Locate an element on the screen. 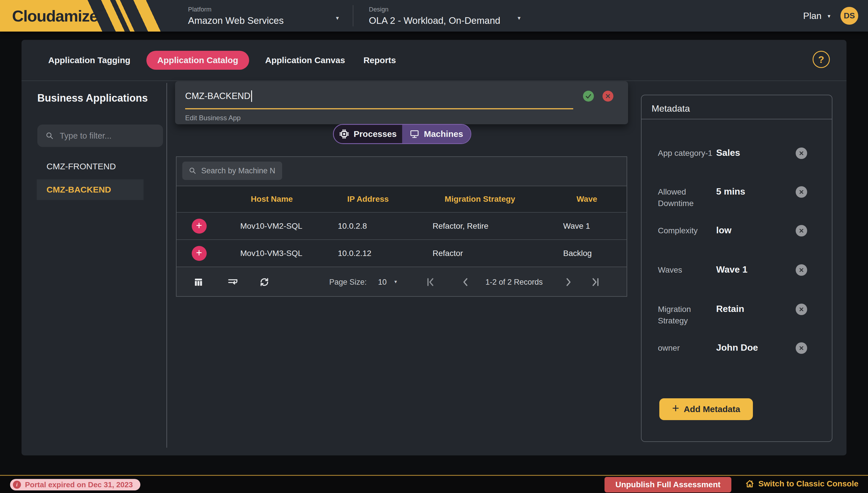  toggle-label: Processes is located at coordinates (375, 134).